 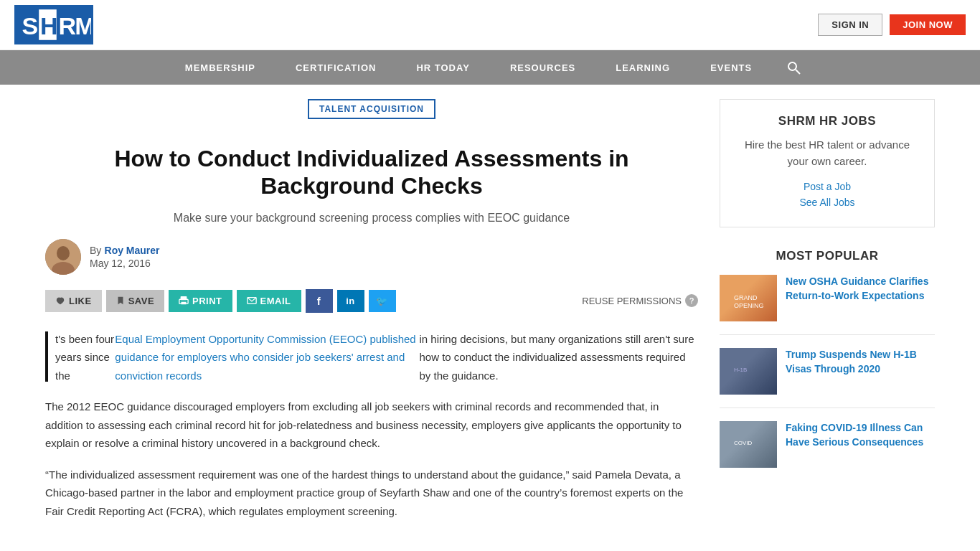 What do you see at coordinates (73, 301) in the screenshot?
I see `like-button: LIKE` at bounding box center [73, 301].